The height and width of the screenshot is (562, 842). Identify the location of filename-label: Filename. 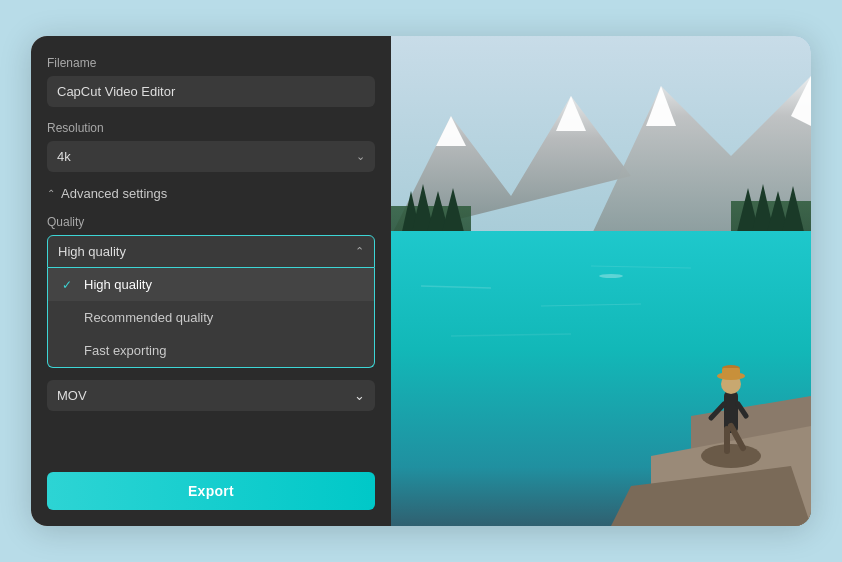
(211, 63).